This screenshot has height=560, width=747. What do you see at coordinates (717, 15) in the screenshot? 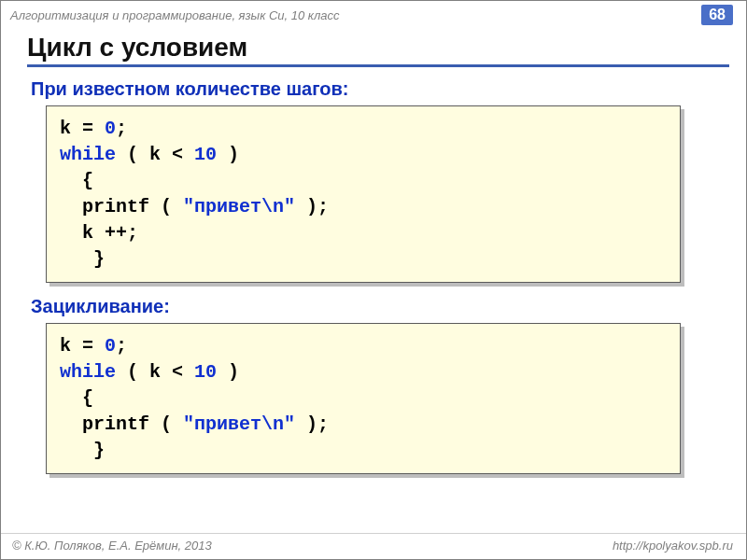
I see `page-number-badge: 68` at bounding box center [717, 15].